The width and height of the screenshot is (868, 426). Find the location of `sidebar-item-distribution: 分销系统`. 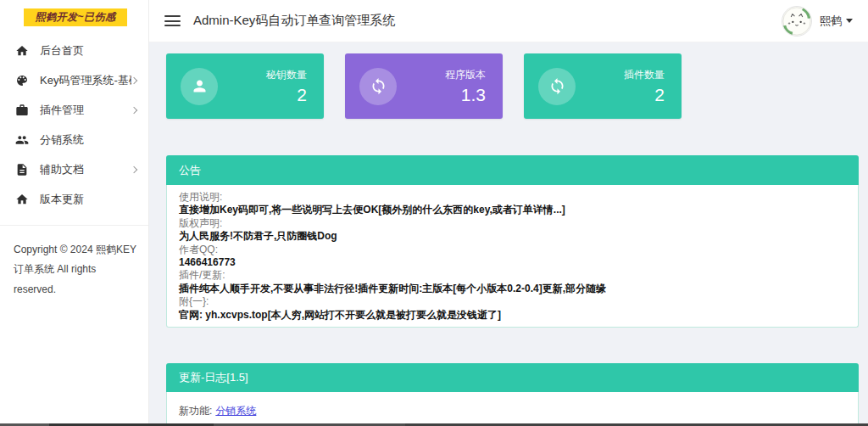

sidebar-item-distribution: 分销系统 is located at coordinates (75, 139).